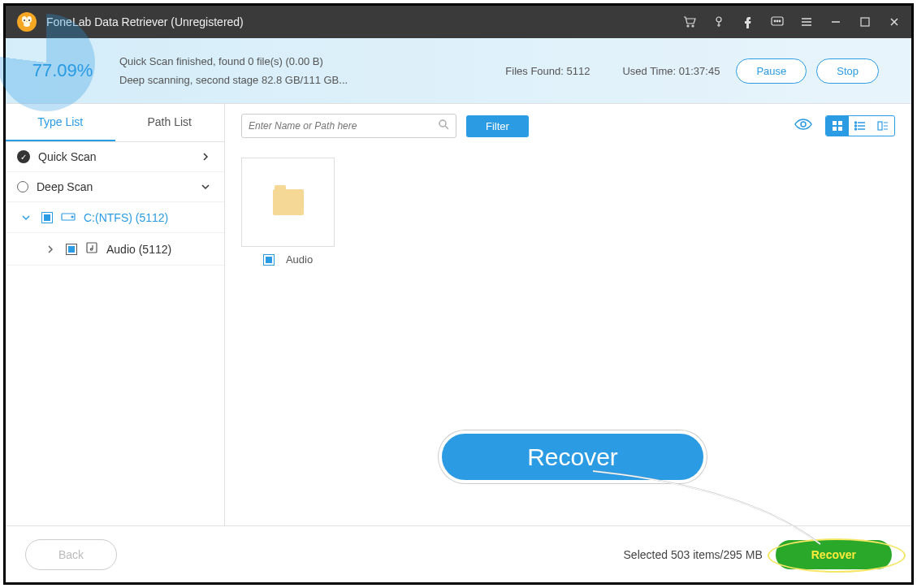  What do you see at coordinates (848, 71) in the screenshot?
I see `stop-button: Stop` at bounding box center [848, 71].